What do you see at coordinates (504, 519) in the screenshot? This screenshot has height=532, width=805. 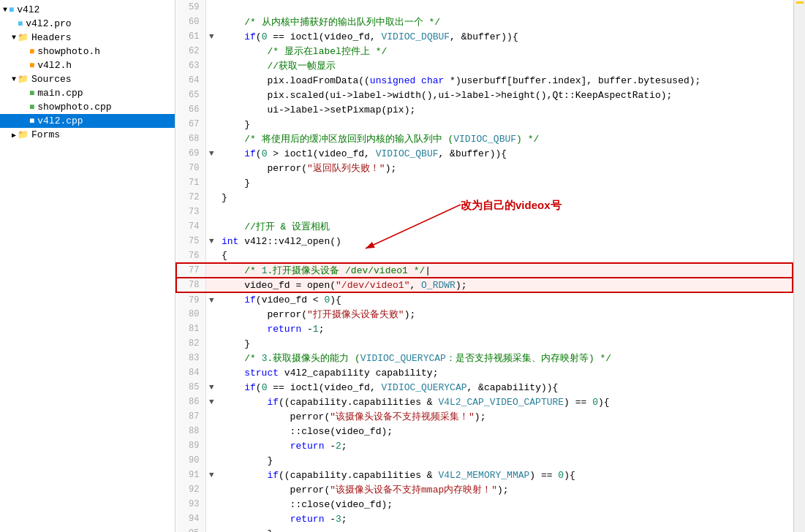 I see `code-content: return -3;` at bounding box center [504, 519].